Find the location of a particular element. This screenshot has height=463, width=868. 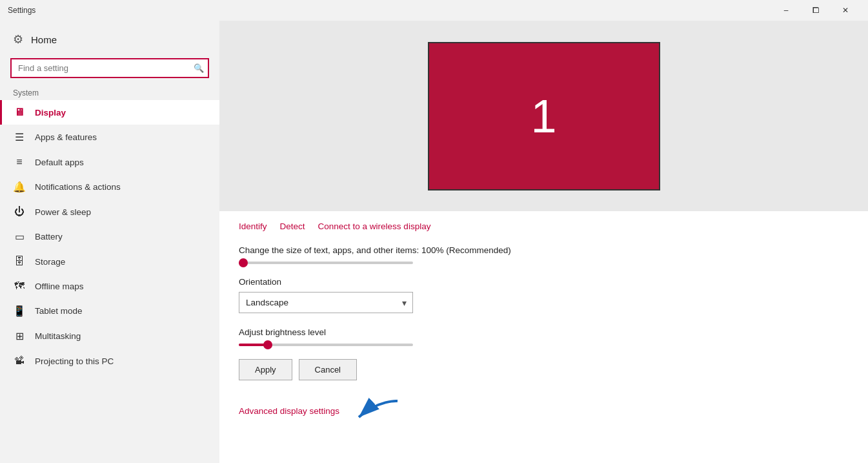

scale-slider-container is located at coordinates (326, 263).